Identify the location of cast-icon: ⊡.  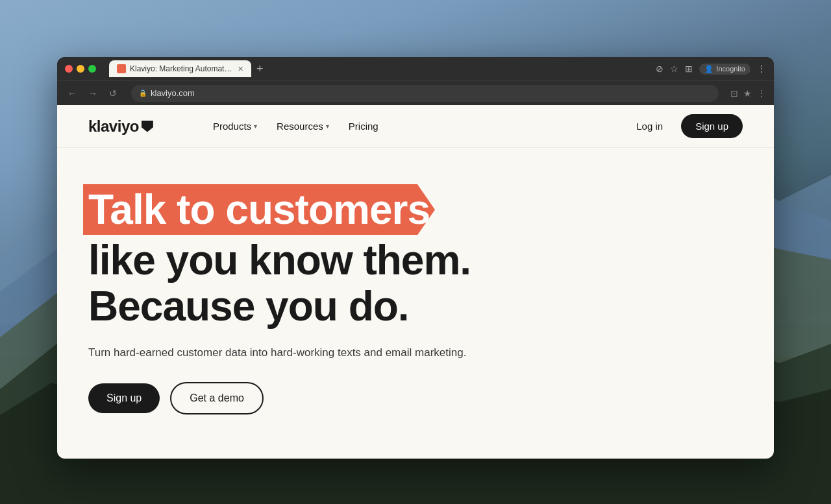
(734, 93).